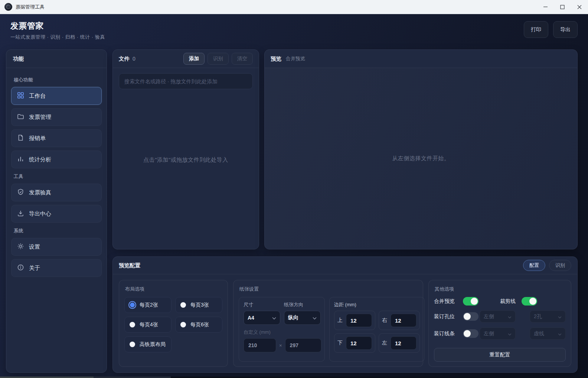 The width and height of the screenshot is (588, 378). I want to click on margin-right-input, so click(404, 320).